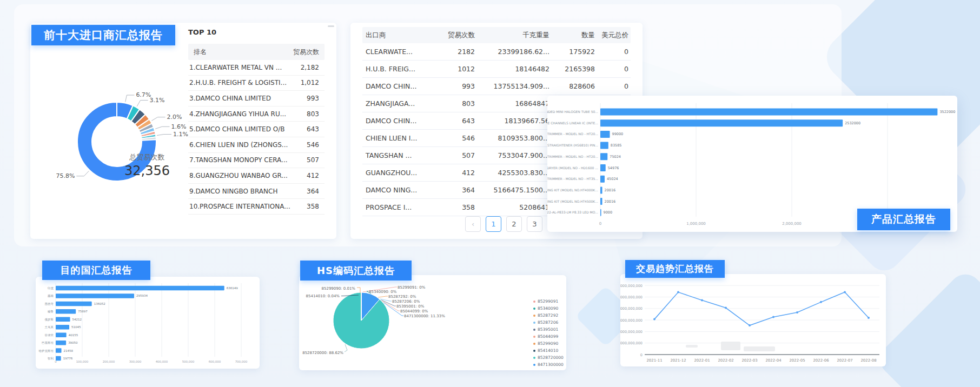 This screenshot has width=980, height=387. What do you see at coordinates (551, 364) in the screenshot?
I see `legend-label: 8471300000` at bounding box center [551, 364].